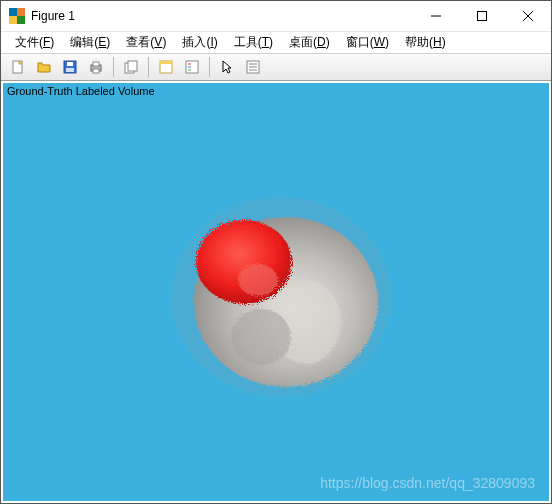  I want to click on pointer-icon, so click(227, 67).